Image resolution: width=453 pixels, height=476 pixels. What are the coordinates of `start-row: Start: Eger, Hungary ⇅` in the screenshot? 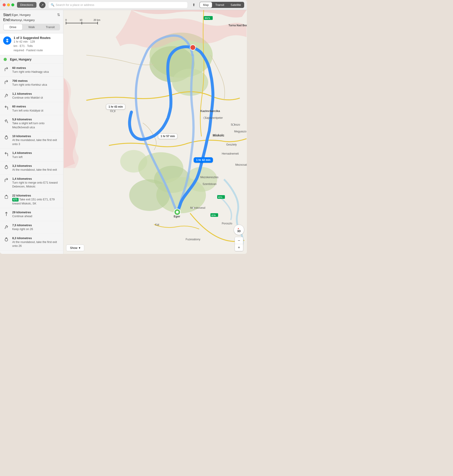 It's located at (32, 15).